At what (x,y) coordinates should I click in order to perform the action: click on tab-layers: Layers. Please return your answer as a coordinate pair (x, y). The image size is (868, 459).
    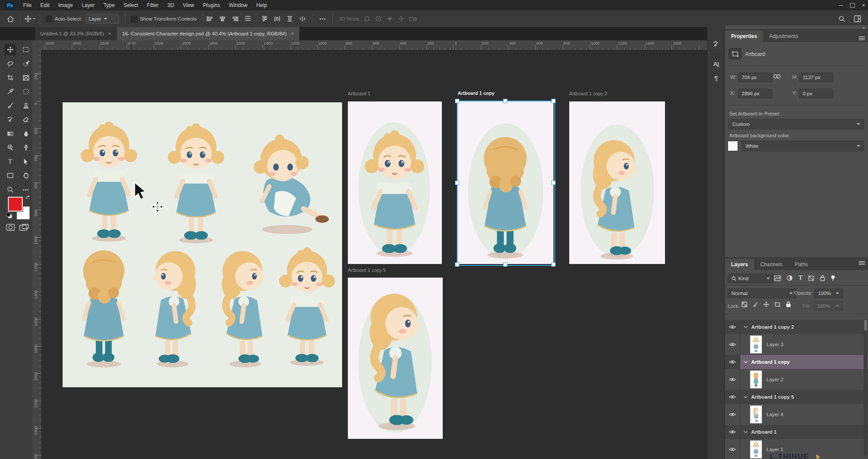
    Looking at the image, I should click on (739, 264).